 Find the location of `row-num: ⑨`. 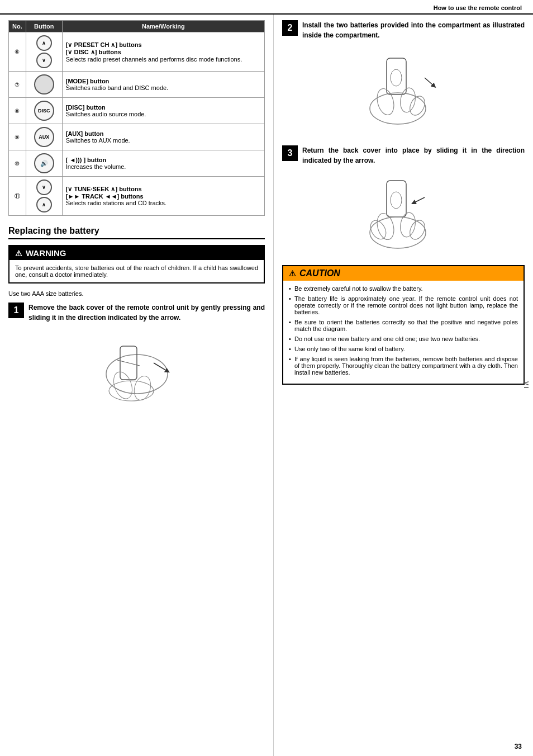

row-num: ⑨ is located at coordinates (18, 138).